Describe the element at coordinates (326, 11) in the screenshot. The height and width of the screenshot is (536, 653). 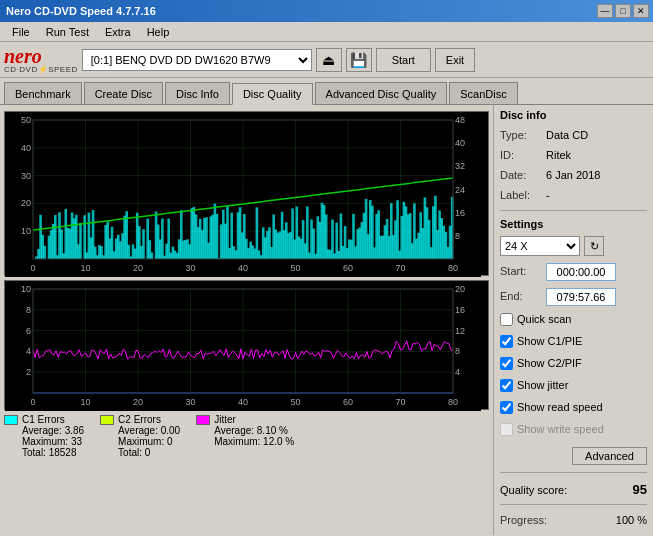
I see `title-bar: Nero CD-DVD Speed 4.7.7.16 — □ ✕` at that location.